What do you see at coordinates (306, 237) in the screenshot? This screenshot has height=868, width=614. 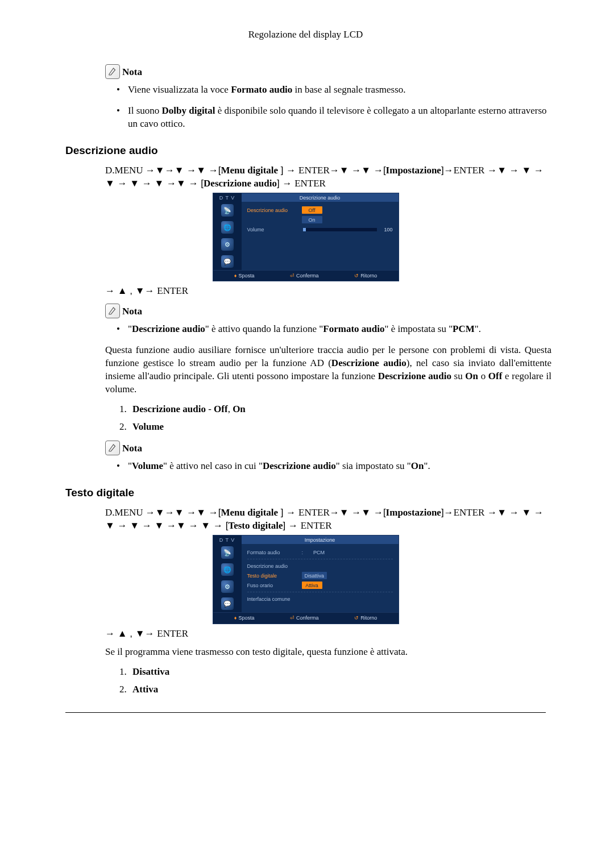 I see `osd-screenshot-descrizione-audio: D T V Descrizione audio 📡 🌐 ⚙ 💬 Descrizi…` at bounding box center [306, 237].